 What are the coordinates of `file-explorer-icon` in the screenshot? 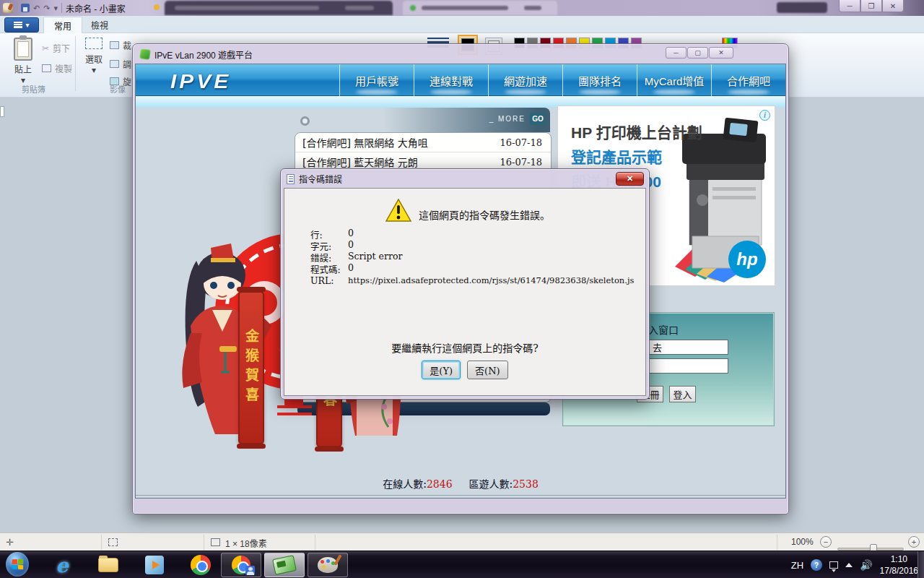 It's located at (108, 565).